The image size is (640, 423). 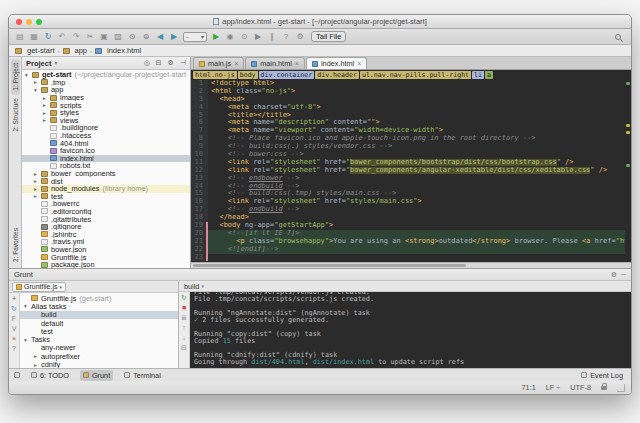 I want to click on collapse-icon: V, so click(x=14, y=329).